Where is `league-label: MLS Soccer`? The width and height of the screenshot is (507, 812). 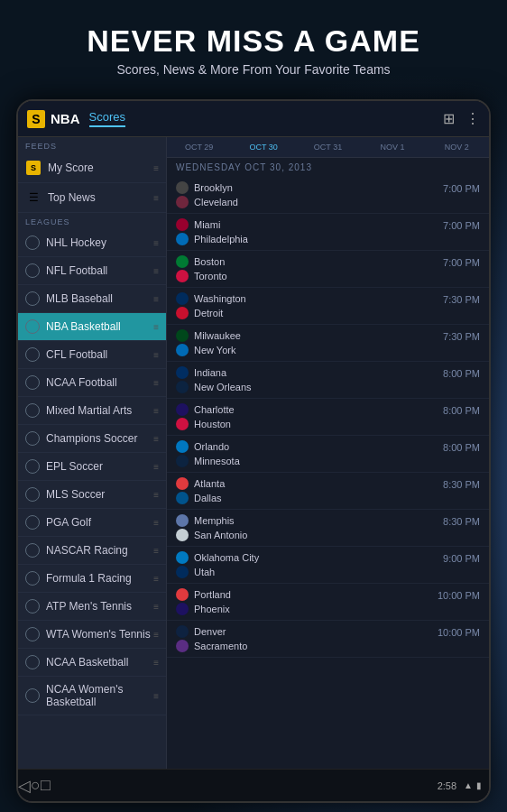
league-label: MLS Soccer is located at coordinates (99, 494).